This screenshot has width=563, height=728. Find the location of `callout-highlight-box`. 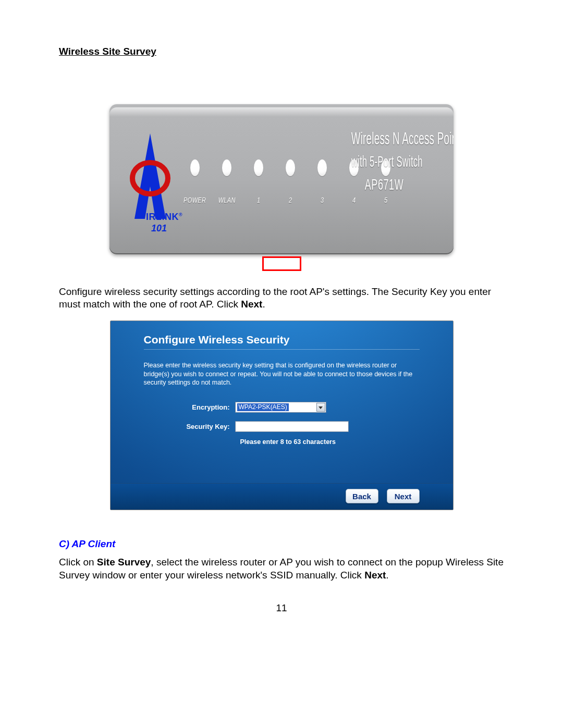

callout-highlight-box is located at coordinates (282, 264).